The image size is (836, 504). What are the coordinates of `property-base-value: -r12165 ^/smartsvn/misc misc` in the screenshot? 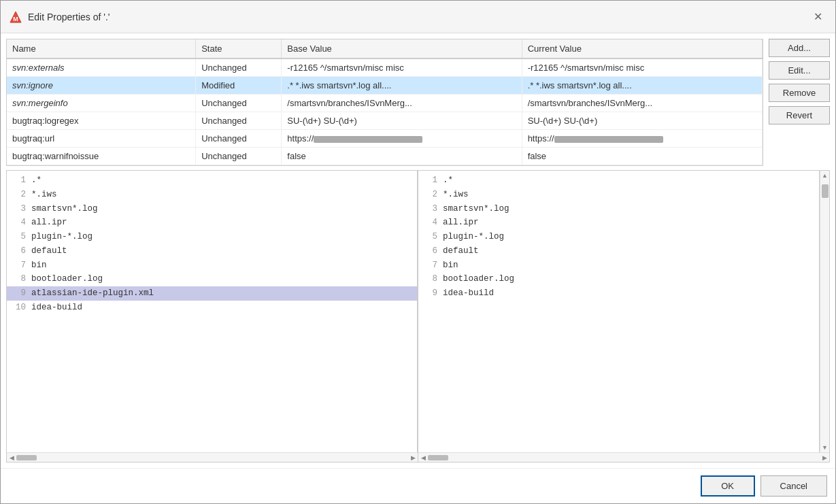 It's located at (401, 68).